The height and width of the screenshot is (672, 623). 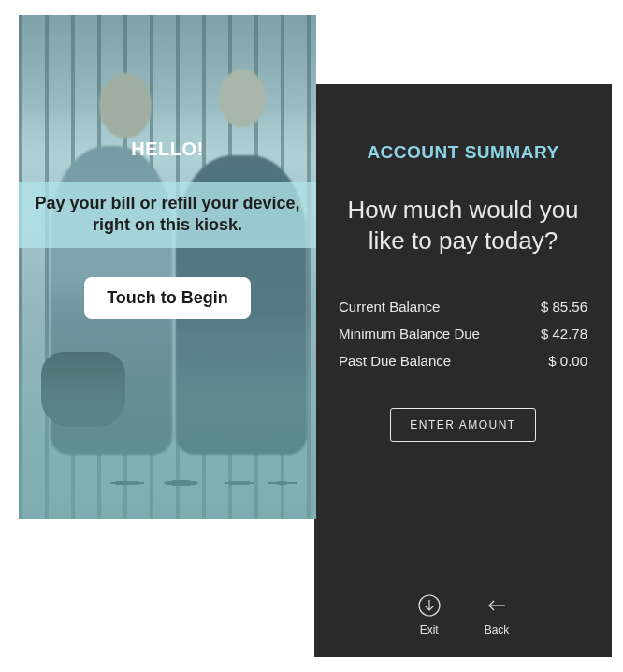 I want to click on balance-row-current: Current Balance $ 85.56, so click(x=463, y=307).